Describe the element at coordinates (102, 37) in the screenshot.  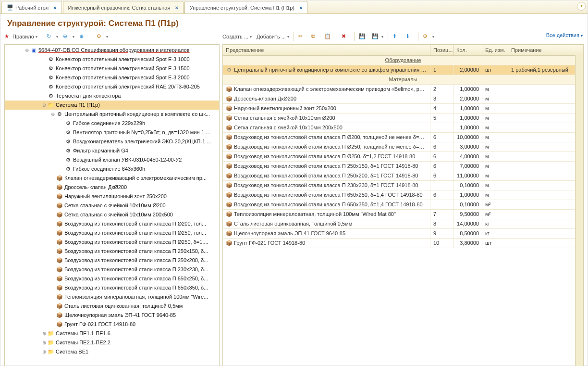
I see `tools-button: ⚙▾` at that location.